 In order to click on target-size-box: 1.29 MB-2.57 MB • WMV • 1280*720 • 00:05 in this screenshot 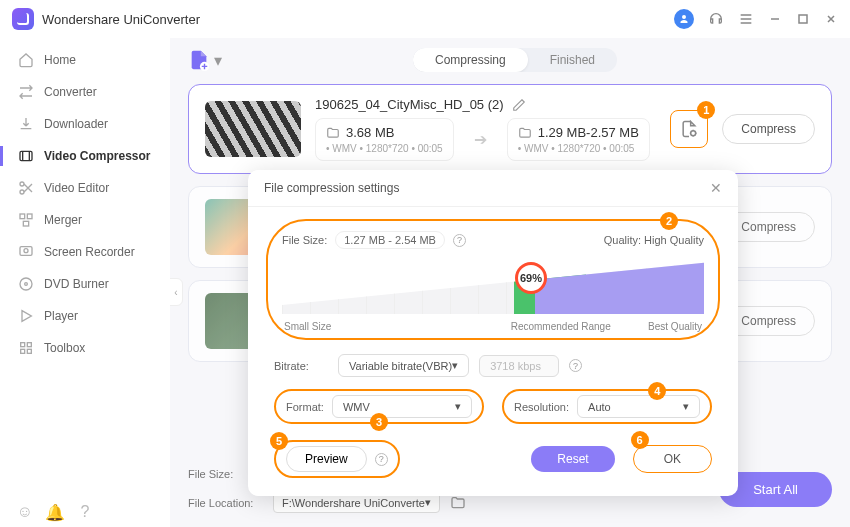, I will do `click(578, 140)`.